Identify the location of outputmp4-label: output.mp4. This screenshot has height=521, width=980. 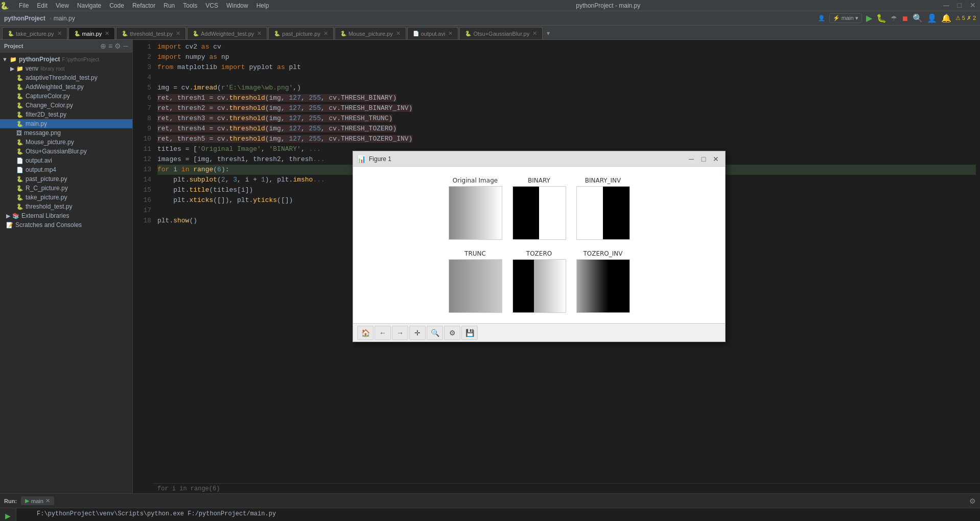
(41, 170).